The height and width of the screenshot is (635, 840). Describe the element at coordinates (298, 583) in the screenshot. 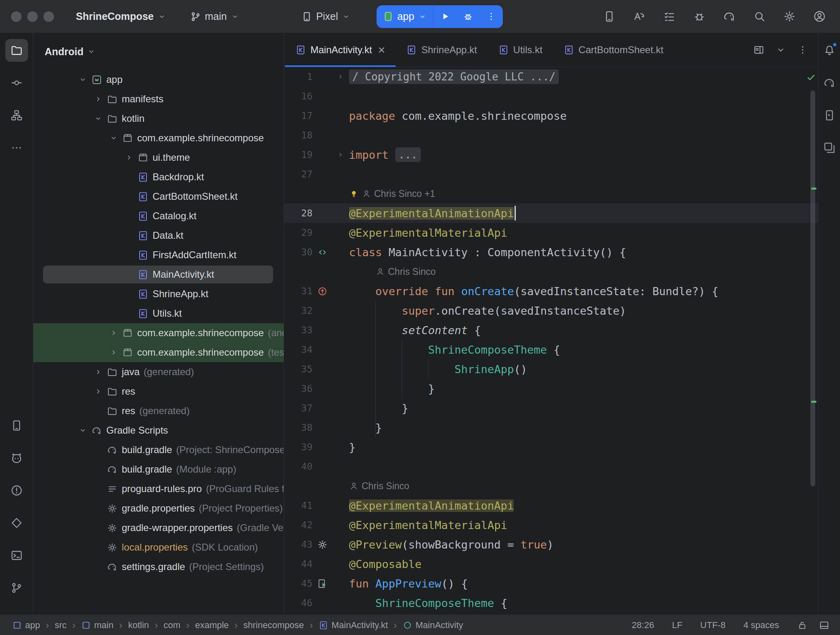

I see `line-number: 45` at that location.